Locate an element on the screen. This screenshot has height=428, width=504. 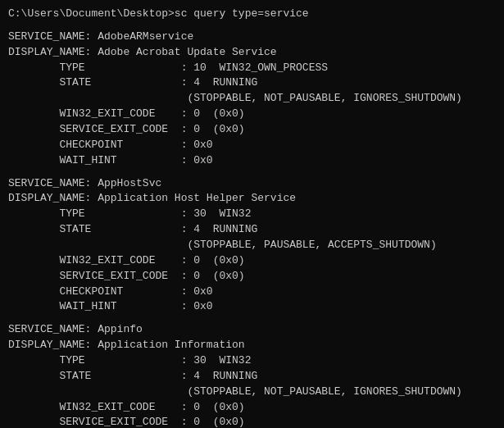
output-line: DISPLAY_NAME: Application Information is located at coordinates (252, 346).